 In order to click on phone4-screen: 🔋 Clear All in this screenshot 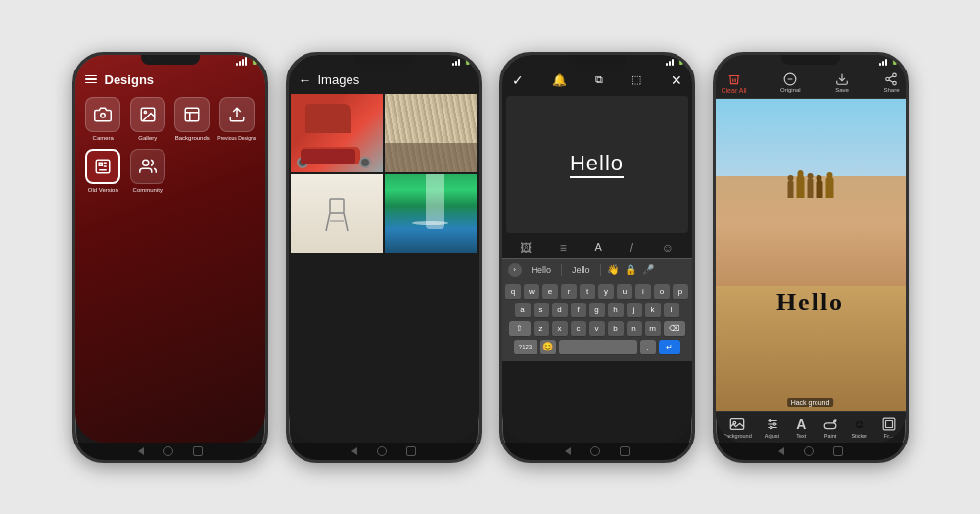, I will do `click(811, 249)`.